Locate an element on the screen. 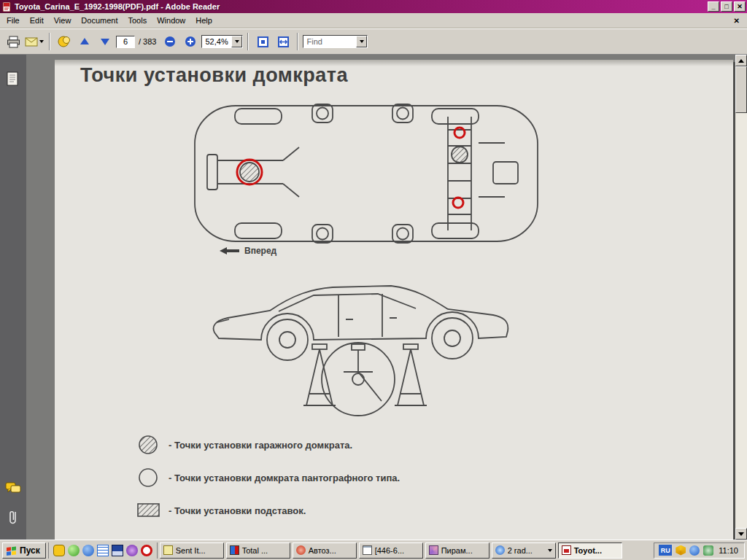  messenger-icon is located at coordinates (59, 551).